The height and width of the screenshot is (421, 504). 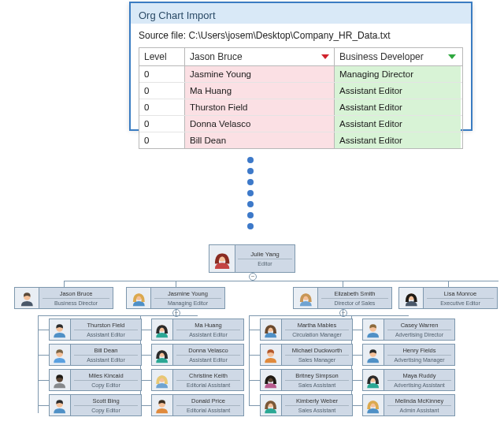 What do you see at coordinates (409, 380) in the screenshot?
I see `node-leaf-b6: Maya RuddyAdvertising Assistant` at bounding box center [409, 380].